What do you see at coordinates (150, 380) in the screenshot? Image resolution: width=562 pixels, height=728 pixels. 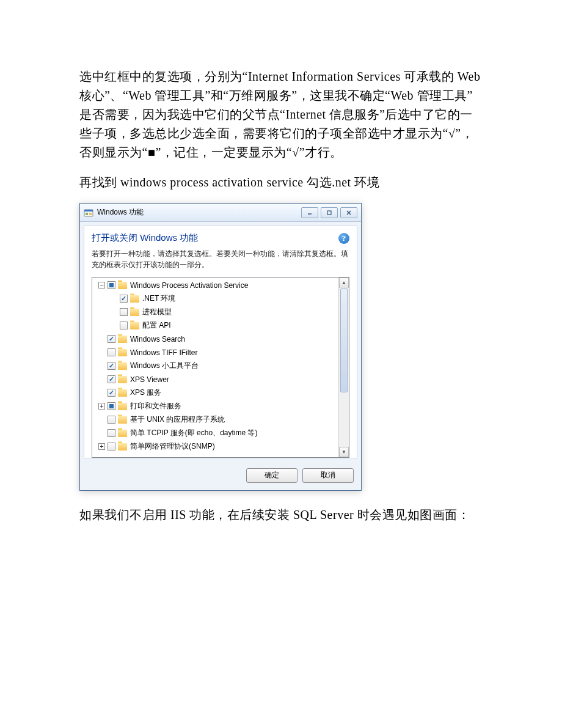 I see `tree-item-label: XPS Viewer` at bounding box center [150, 380].